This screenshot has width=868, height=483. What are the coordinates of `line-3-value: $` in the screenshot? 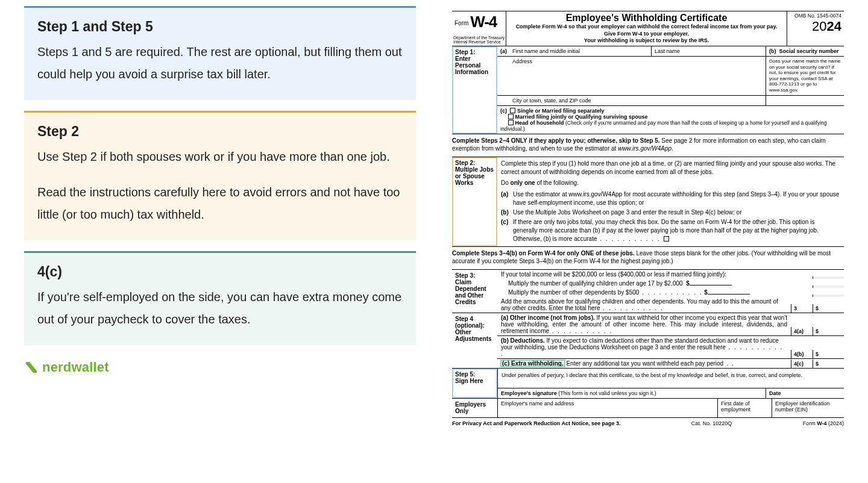 It's located at (828, 308).